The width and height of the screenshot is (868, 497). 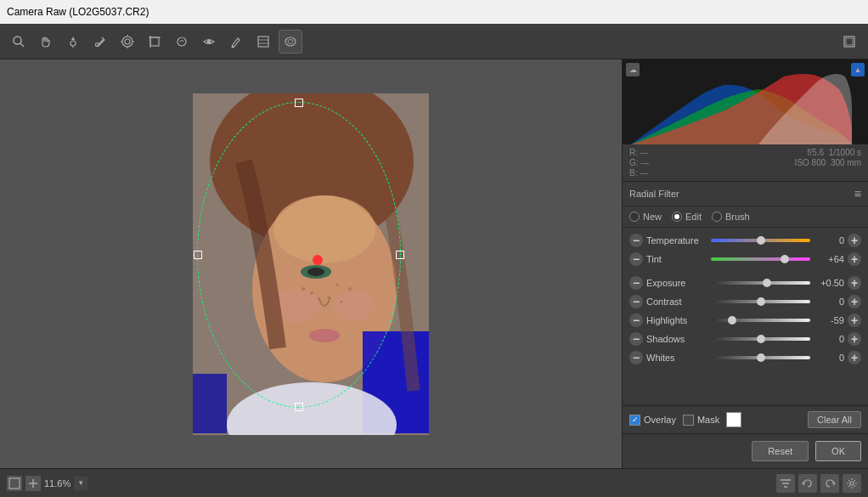 I want to click on adjustment-brush-tool, so click(x=236, y=42).